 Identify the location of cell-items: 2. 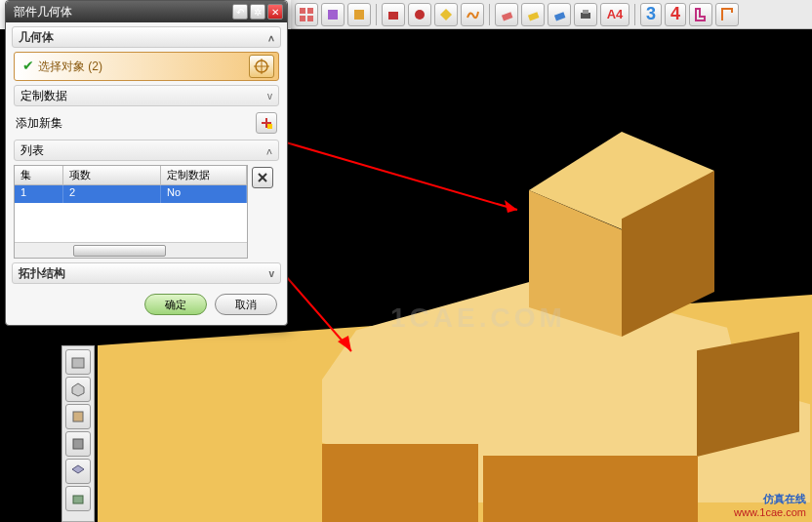
(112, 194).